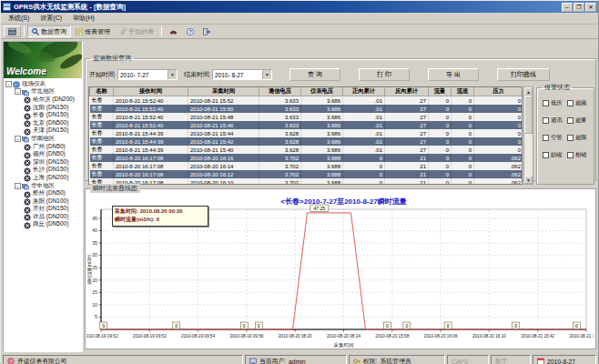 This screenshot has height=364, width=599. Describe the element at coordinates (370, 360) in the screenshot. I see `role-label: 权限:` at that location.